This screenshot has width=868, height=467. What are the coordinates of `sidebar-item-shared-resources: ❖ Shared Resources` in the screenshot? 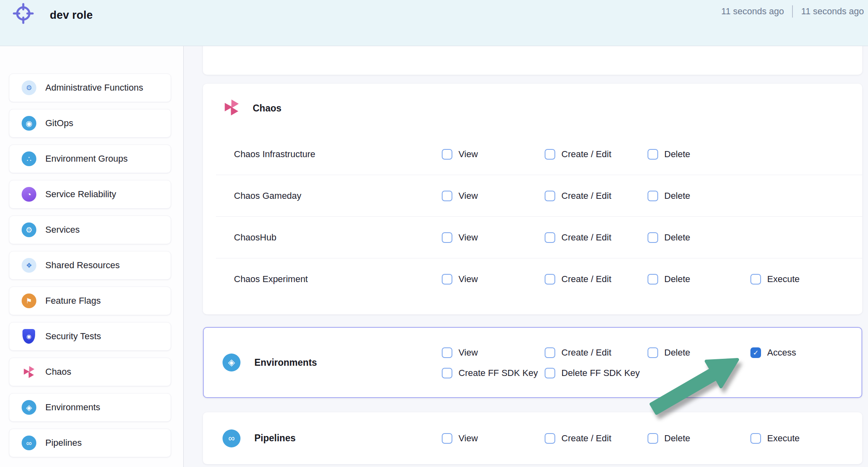 It's located at (90, 265).